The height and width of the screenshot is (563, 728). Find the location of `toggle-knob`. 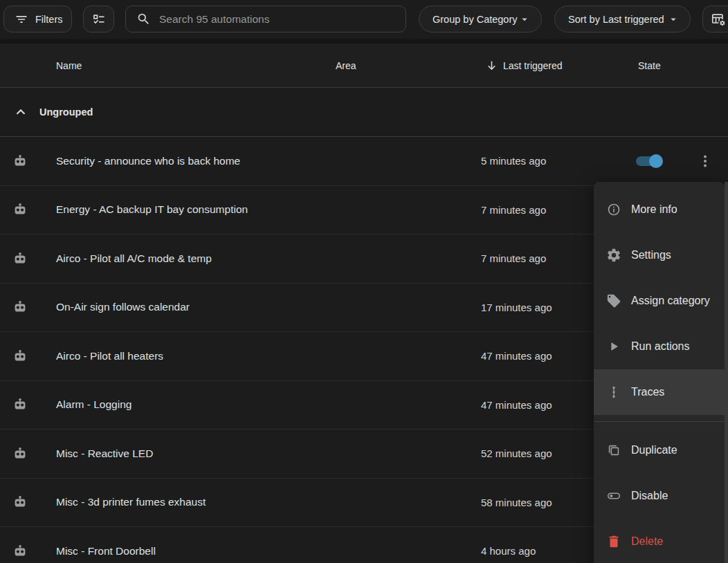

toggle-knob is located at coordinates (656, 161).